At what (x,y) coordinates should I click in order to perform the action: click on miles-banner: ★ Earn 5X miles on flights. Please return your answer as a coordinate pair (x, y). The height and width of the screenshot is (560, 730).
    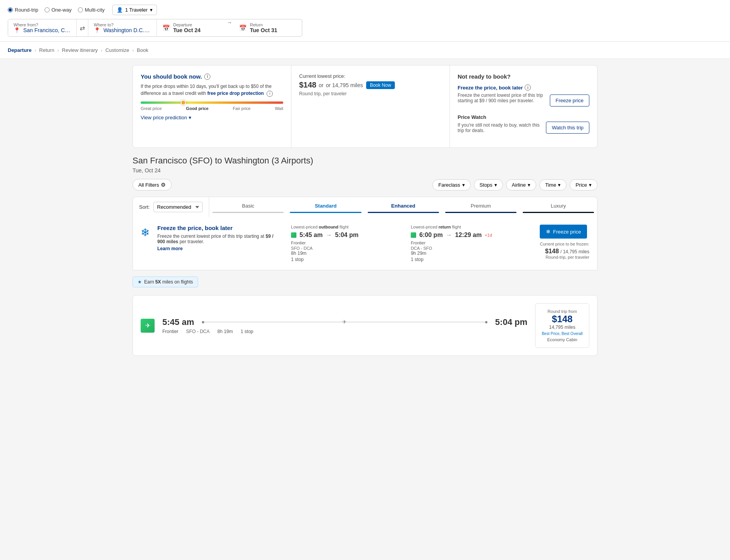
    Looking at the image, I should click on (165, 282).